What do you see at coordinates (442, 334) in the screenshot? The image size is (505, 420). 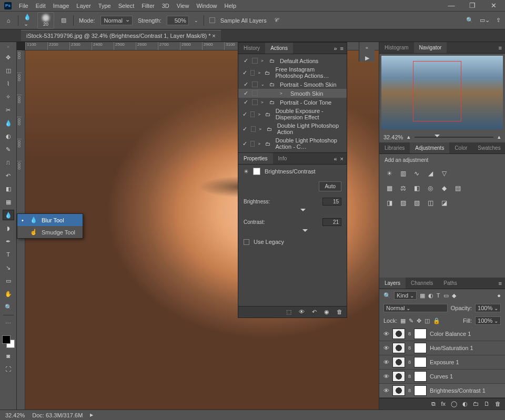 I see `layer-row: 👁8Color Balance 1` at bounding box center [442, 334].